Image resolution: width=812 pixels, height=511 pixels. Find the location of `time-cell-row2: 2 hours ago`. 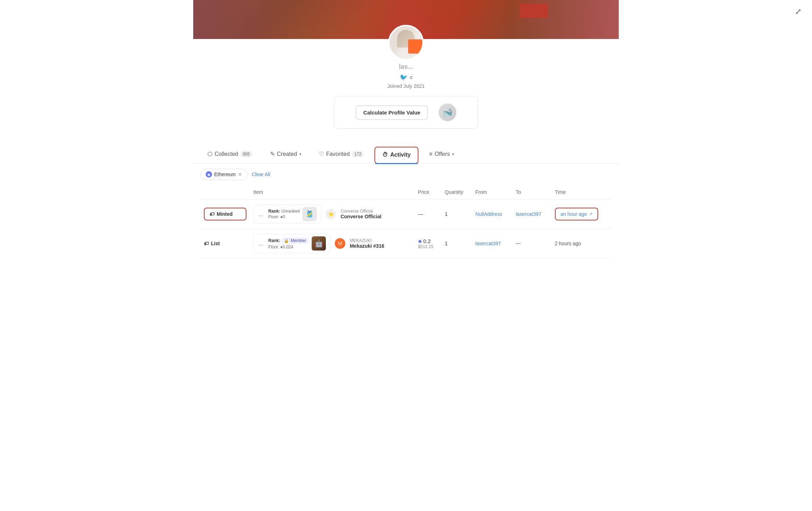

time-cell-row2: 2 hours ago is located at coordinates (582, 244).